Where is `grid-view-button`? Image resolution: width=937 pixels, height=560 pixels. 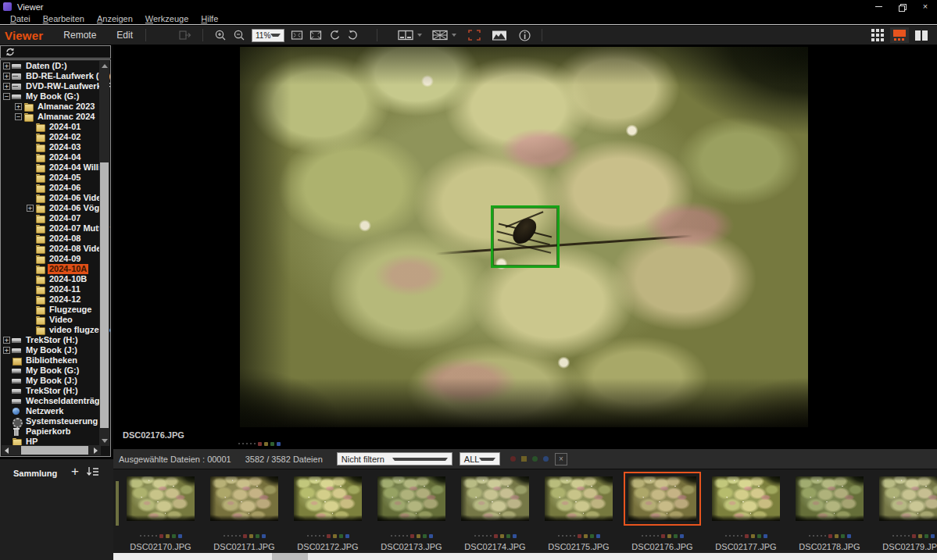
grid-view-button is located at coordinates (878, 35).